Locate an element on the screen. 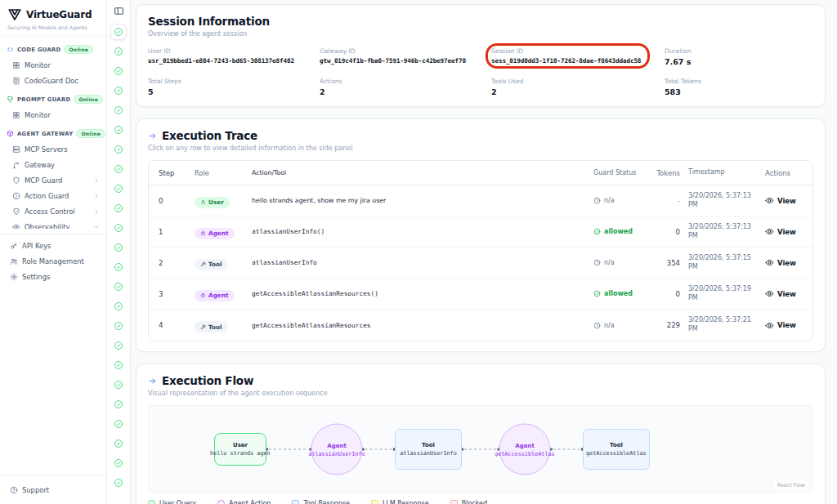 The width and height of the screenshot is (837, 504). panel-toggle-icon is located at coordinates (119, 11).